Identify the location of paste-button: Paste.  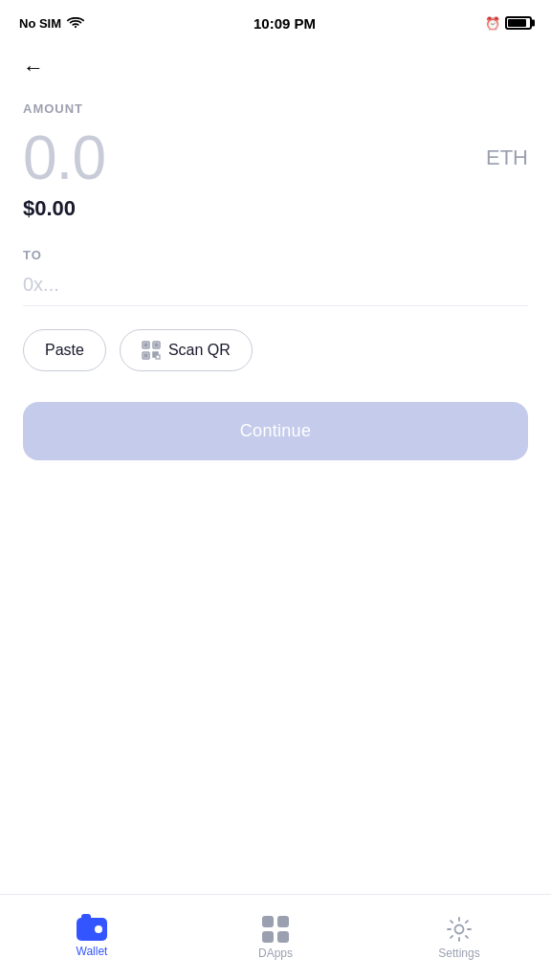
(65, 350).